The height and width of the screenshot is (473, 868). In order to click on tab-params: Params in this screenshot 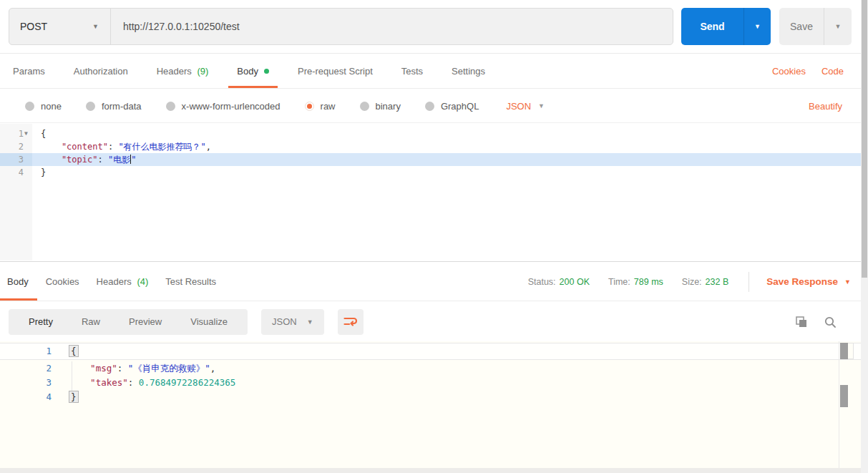, I will do `click(29, 72)`.